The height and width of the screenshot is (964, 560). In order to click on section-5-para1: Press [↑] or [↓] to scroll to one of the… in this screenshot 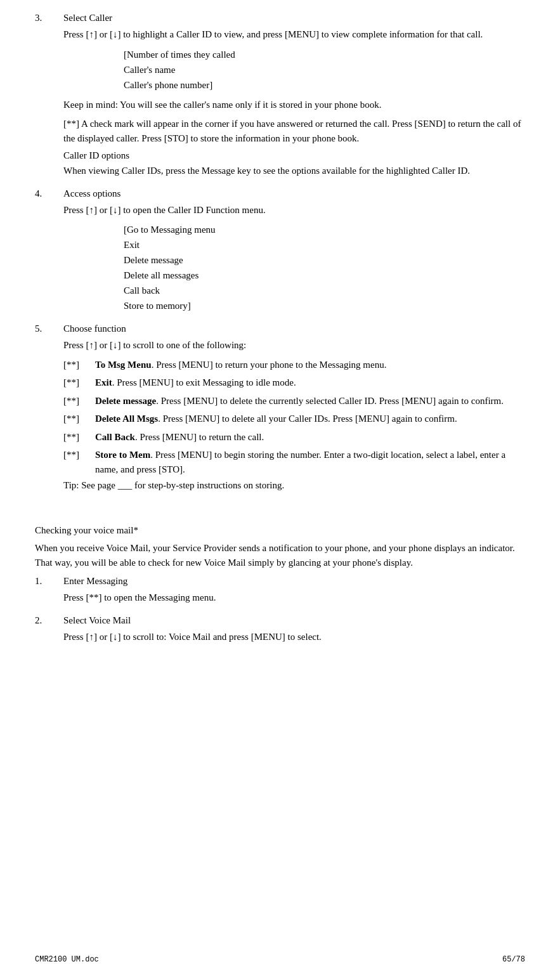, I will do `click(294, 345)`.